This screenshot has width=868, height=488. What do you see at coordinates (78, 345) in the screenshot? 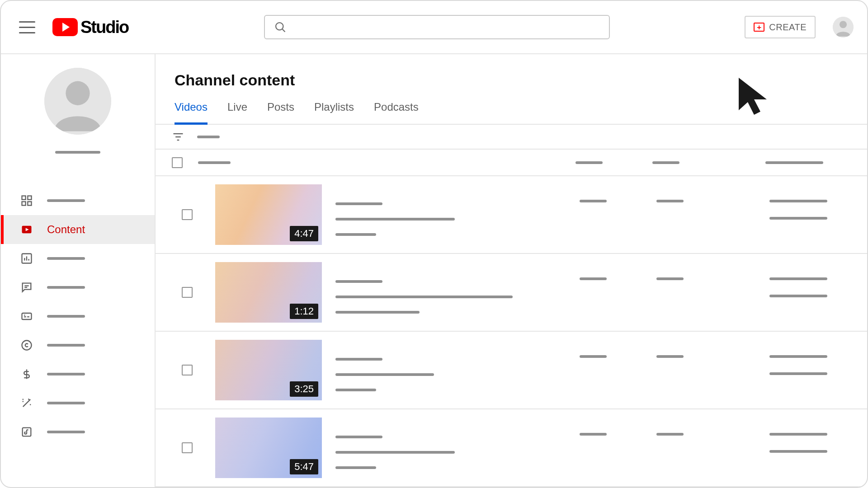
I see `nav-copyright` at bounding box center [78, 345].